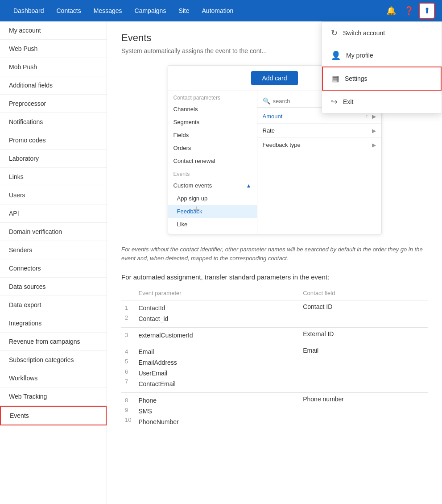 This screenshot has width=442, height=504. What do you see at coordinates (374, 131) in the screenshot?
I see `rate-chevron-icon: ▶` at bounding box center [374, 131].